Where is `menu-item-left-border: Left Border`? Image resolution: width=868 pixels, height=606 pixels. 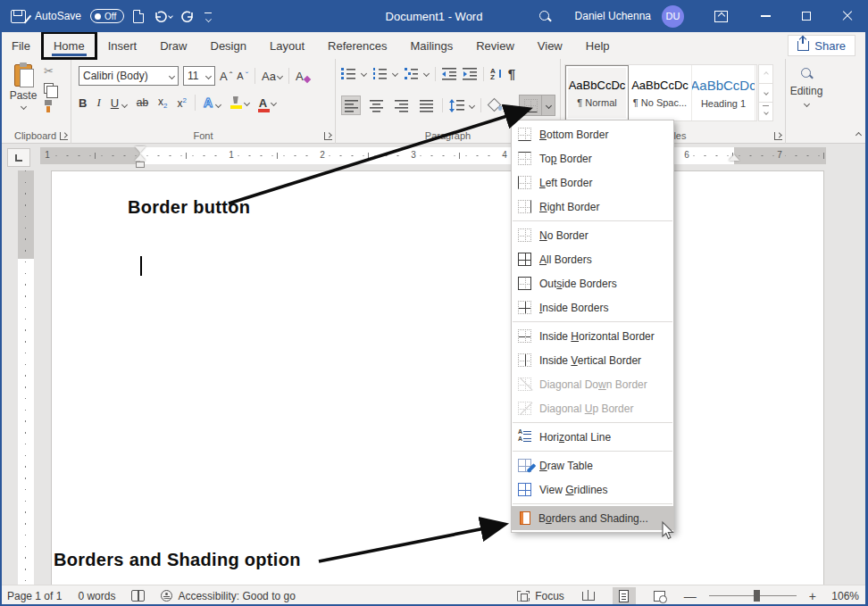 menu-item-left-border: Left Border is located at coordinates (593, 182).